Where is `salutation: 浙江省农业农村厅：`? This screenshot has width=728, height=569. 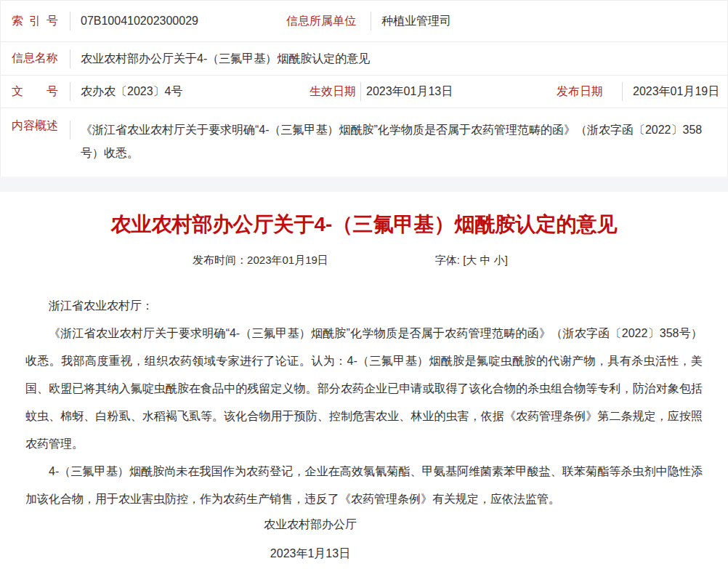 salutation: 浙江省农业农村厅： is located at coordinates (364, 306).